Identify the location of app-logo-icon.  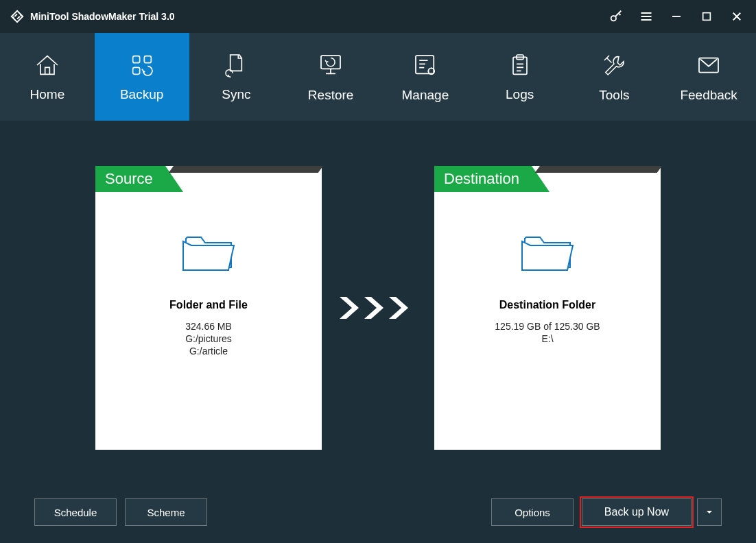
(17, 16).